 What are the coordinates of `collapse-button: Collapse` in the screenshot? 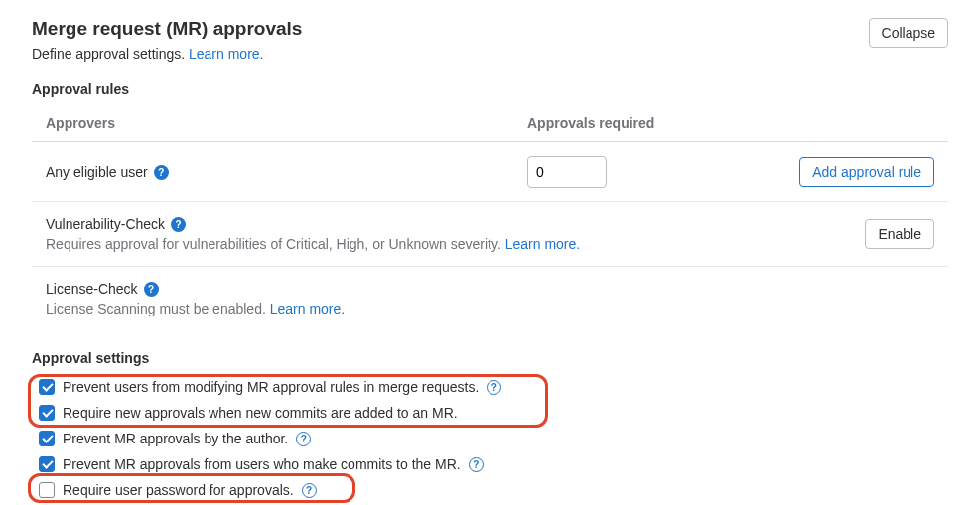 It's located at (909, 33).